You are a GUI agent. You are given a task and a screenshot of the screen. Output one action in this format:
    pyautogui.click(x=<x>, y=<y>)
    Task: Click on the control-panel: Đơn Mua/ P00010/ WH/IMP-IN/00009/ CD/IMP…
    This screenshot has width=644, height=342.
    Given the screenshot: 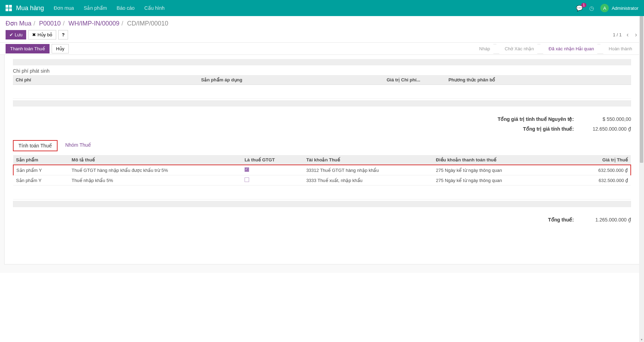 What is the action you would take?
    pyautogui.click(x=322, y=29)
    